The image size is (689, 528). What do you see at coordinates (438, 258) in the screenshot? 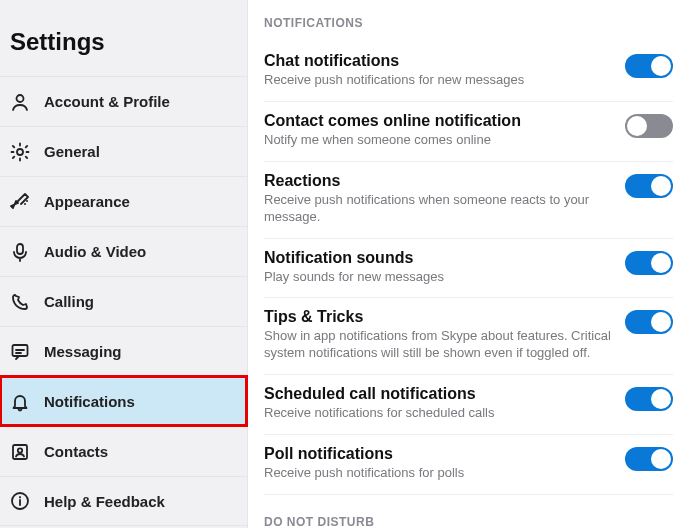
I see `setting-title: Notification sounds` at bounding box center [438, 258].